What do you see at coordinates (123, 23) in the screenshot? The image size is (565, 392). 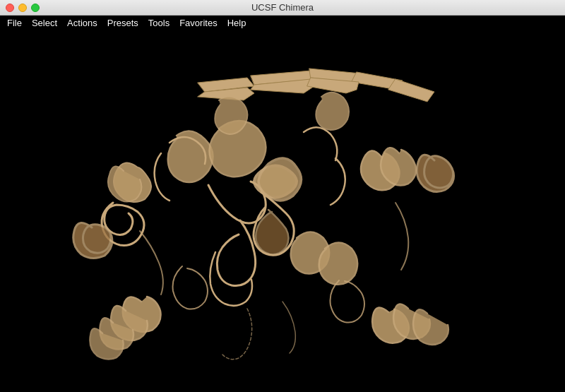 I see `menu-presets: Presets` at bounding box center [123, 23].